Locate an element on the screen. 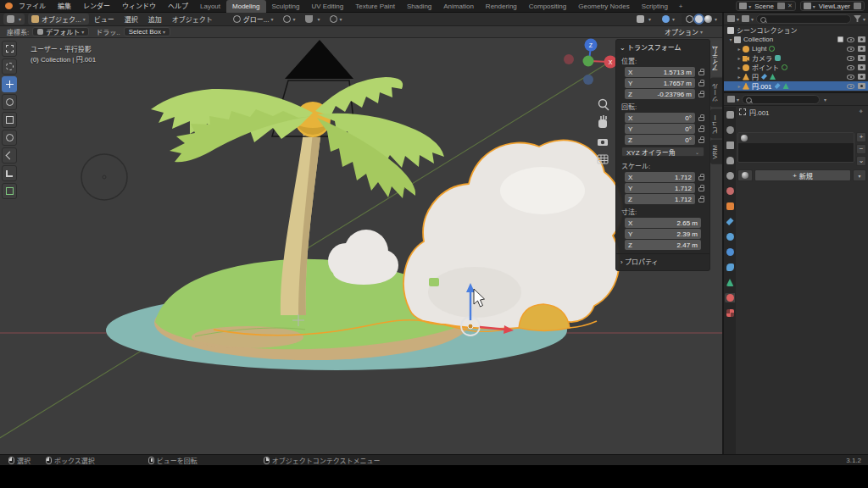 This screenshot has height=488, width=868. rotation-x-field: X0° is located at coordinates (659, 118).